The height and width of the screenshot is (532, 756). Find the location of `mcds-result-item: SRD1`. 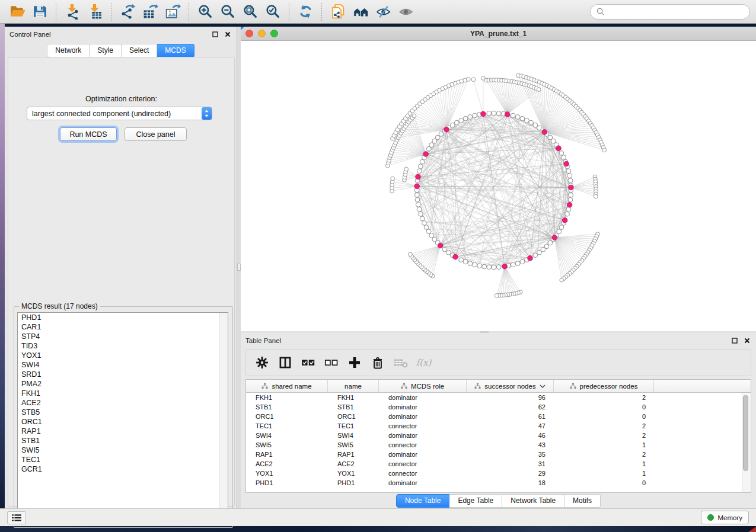

mcds-result-item: SRD1 is located at coordinates (123, 374).